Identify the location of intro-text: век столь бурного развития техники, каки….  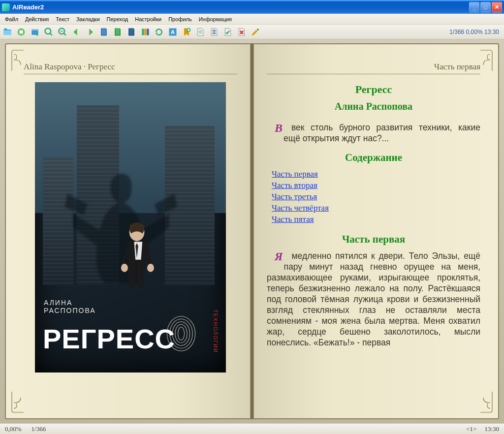
(382, 133).